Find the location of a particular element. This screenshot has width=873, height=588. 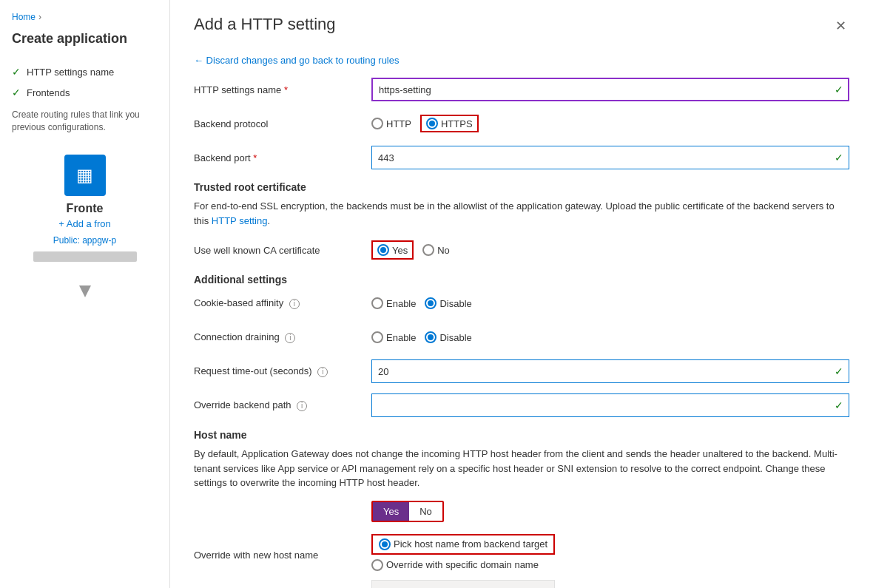

step-frontends-label: Frontends is located at coordinates (49, 93).